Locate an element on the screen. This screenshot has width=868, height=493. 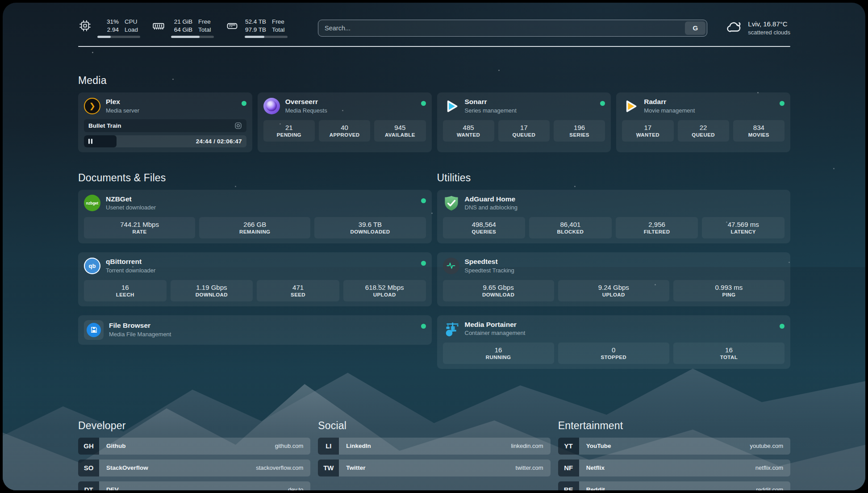
stat-label: MOVIES is located at coordinates (759, 135).